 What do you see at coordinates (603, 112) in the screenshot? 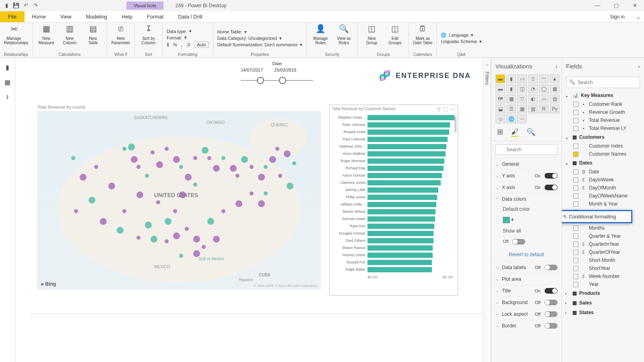
I see `field-item: ▪Revenue Growth` at bounding box center [603, 112].